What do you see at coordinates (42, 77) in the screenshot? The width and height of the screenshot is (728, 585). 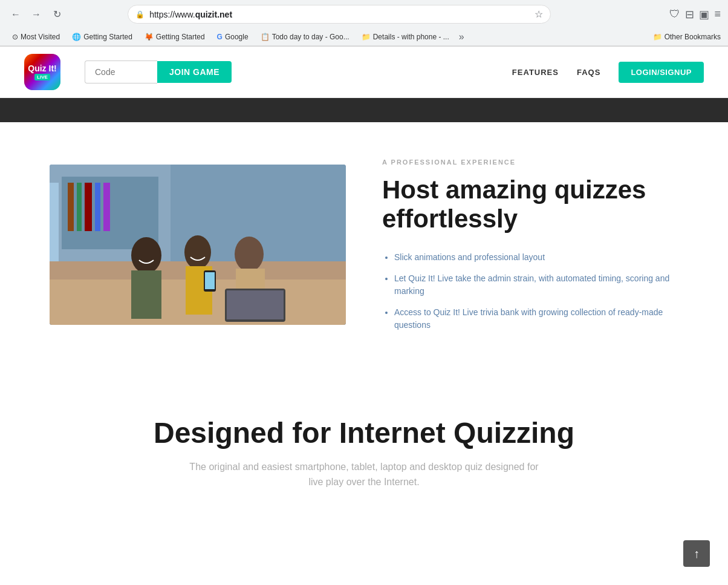 I see `logo-live-badge: LIVE` at bounding box center [42, 77].